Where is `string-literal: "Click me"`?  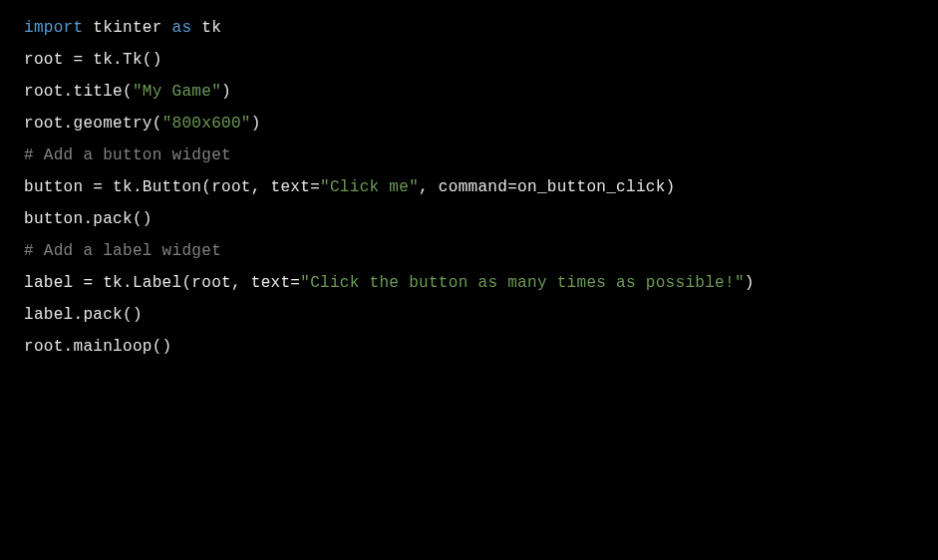
string-literal: "Click me" is located at coordinates (369, 187).